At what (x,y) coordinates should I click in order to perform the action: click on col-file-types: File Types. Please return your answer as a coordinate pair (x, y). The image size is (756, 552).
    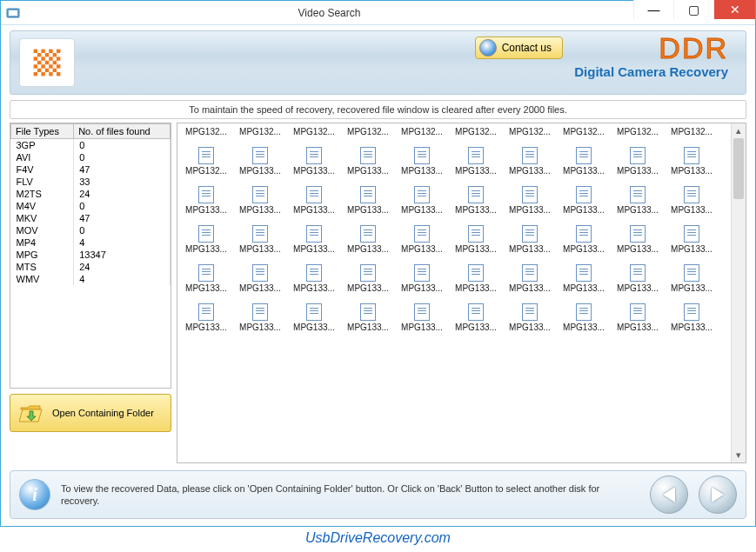
    Looking at the image, I should click on (43, 132).